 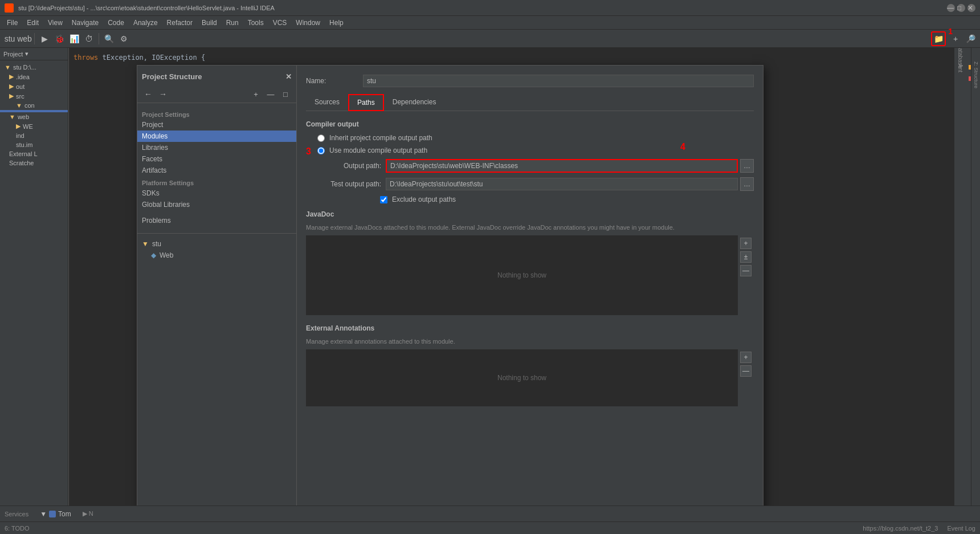 I want to click on close-button: ✕, so click(x=971, y=8).